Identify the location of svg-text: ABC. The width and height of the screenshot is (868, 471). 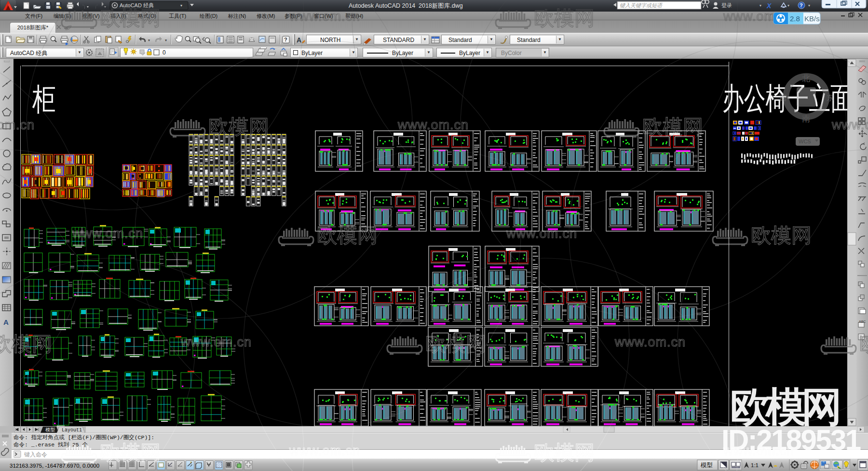
(862, 321).